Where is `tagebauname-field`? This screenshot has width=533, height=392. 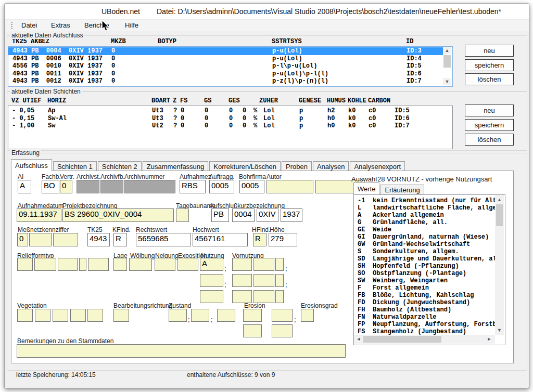
tagebauname-field is located at coordinates (182, 215).